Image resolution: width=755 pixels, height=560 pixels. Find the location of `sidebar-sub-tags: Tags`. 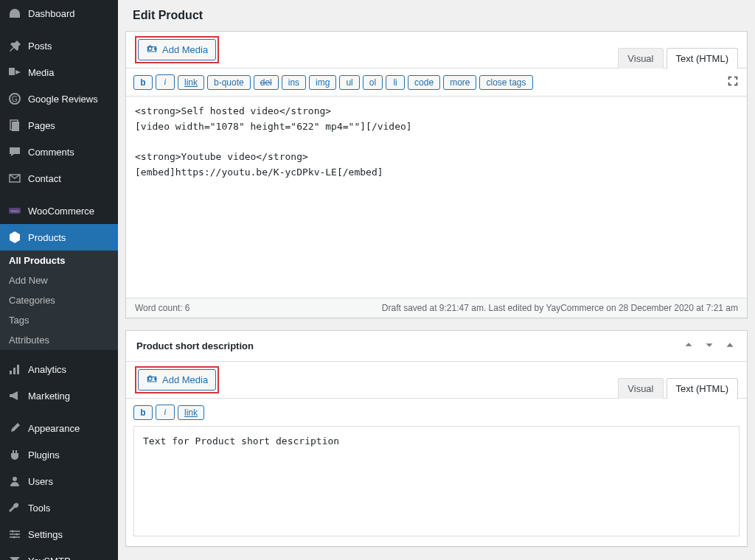

sidebar-sub-tags: Tags is located at coordinates (59, 320).